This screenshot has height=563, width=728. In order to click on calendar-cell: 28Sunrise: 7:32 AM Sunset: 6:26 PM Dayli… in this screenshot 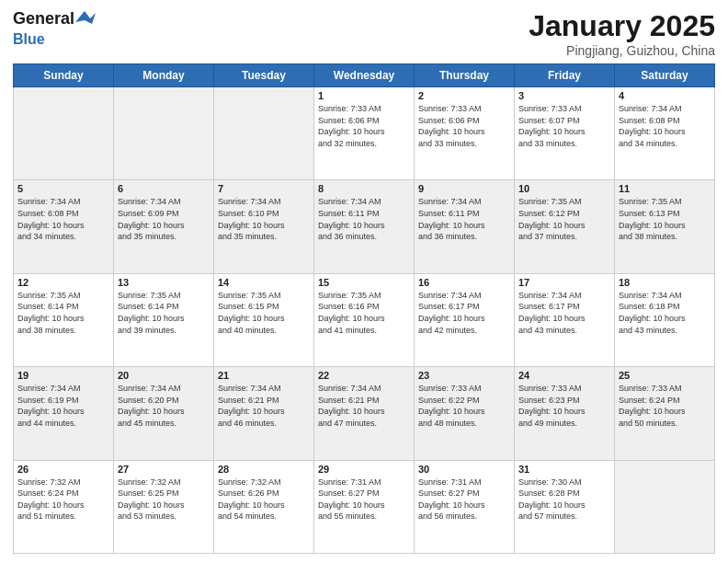, I will do `click(265, 506)`.